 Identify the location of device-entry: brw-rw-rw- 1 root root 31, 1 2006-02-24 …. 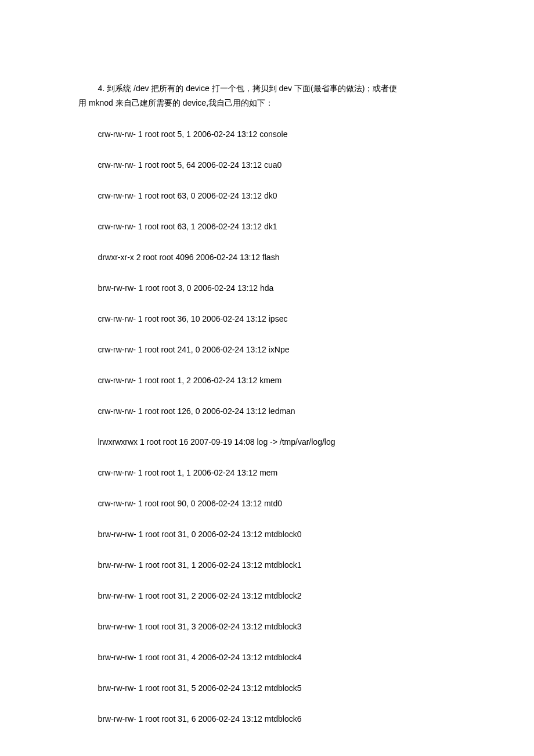
(267, 566).